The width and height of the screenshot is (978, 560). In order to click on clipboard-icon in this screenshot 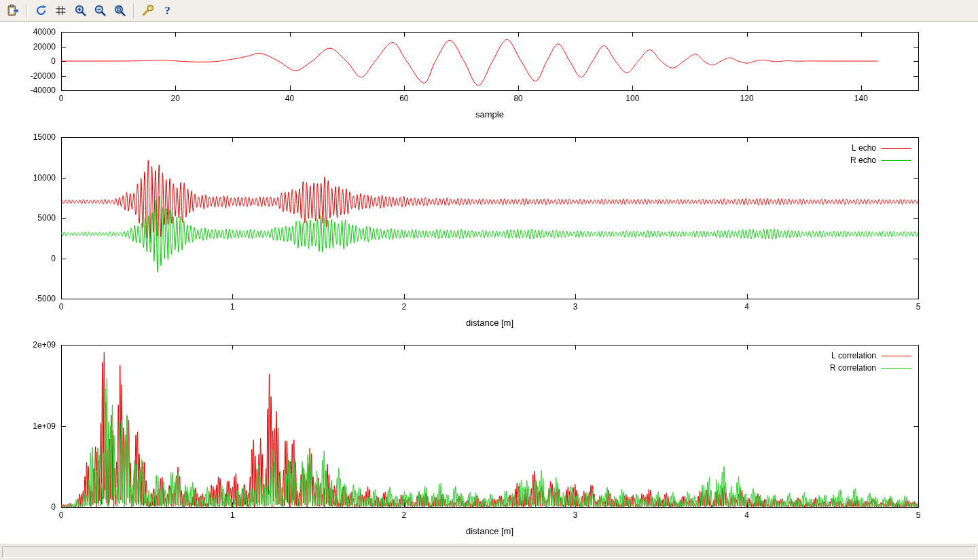, I will do `click(14, 11)`.